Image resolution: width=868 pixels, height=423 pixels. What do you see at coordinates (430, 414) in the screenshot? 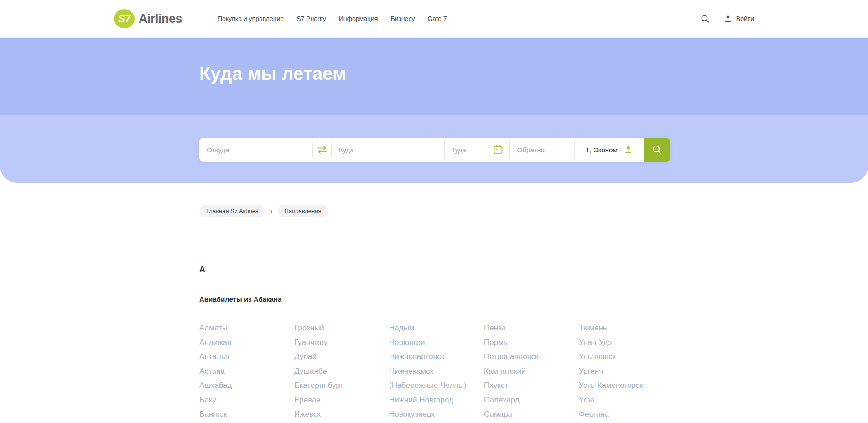
I see `city-link: Новокузнецк` at bounding box center [430, 414].